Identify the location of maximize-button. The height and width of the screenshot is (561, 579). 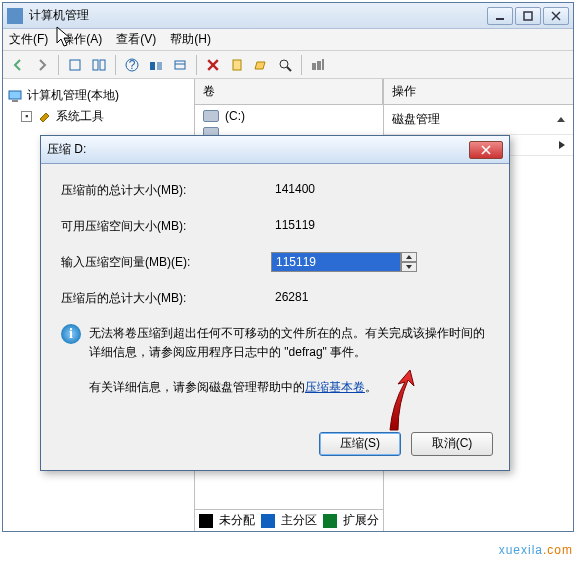
(528, 16).